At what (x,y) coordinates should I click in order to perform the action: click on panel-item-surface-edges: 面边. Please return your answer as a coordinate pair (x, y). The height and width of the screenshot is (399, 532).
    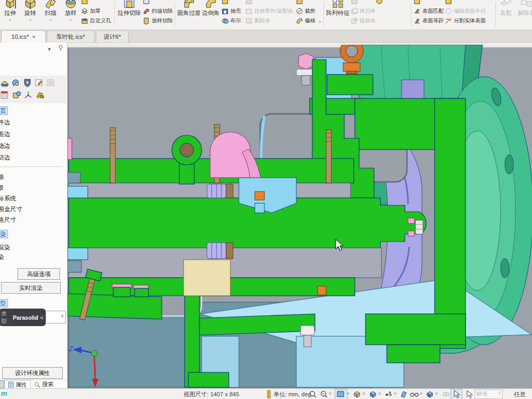
    Looking at the image, I should click on (31, 134).